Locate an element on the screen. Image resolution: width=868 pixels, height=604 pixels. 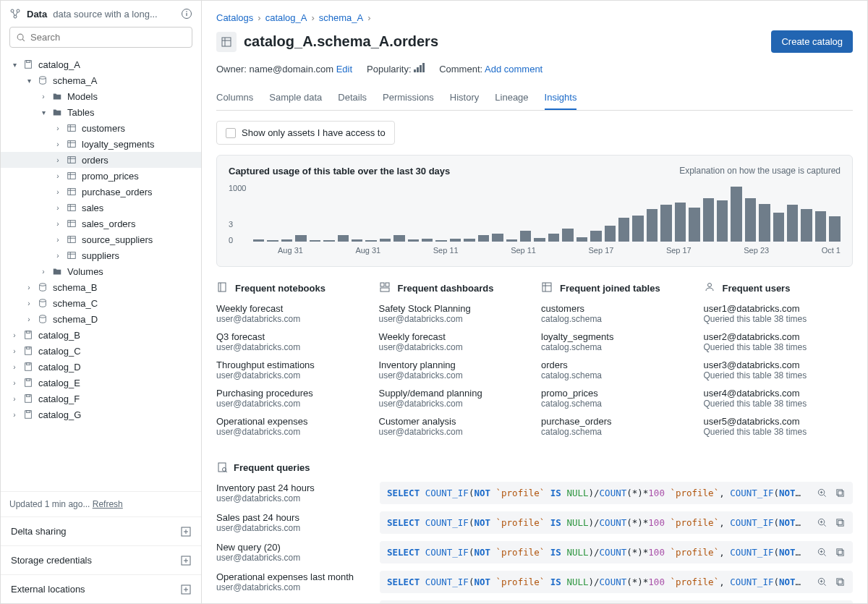
freq-item: purchase_orderscatalog.schema is located at coordinates (616, 427).